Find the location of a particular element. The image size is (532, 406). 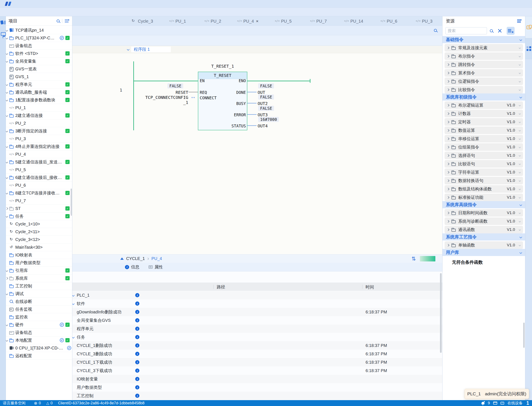

favorites-filter-icon is located at coordinates (511, 31).